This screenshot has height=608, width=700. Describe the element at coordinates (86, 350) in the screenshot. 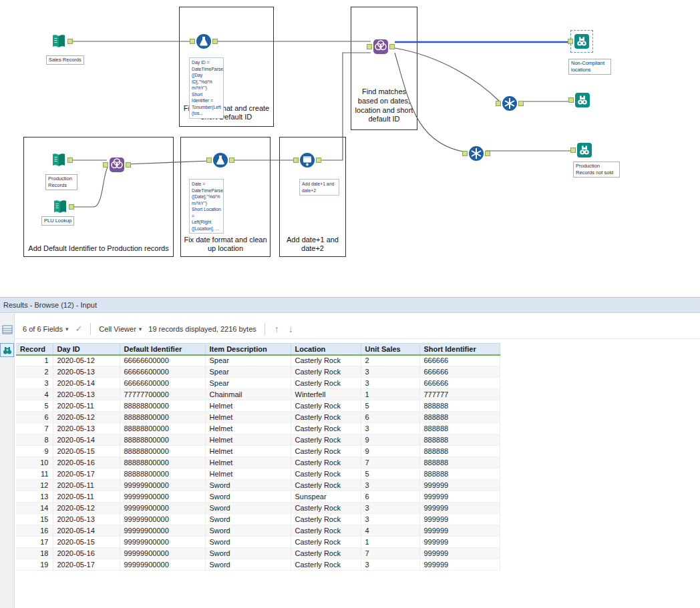

I see `column-header: Day ID` at that location.